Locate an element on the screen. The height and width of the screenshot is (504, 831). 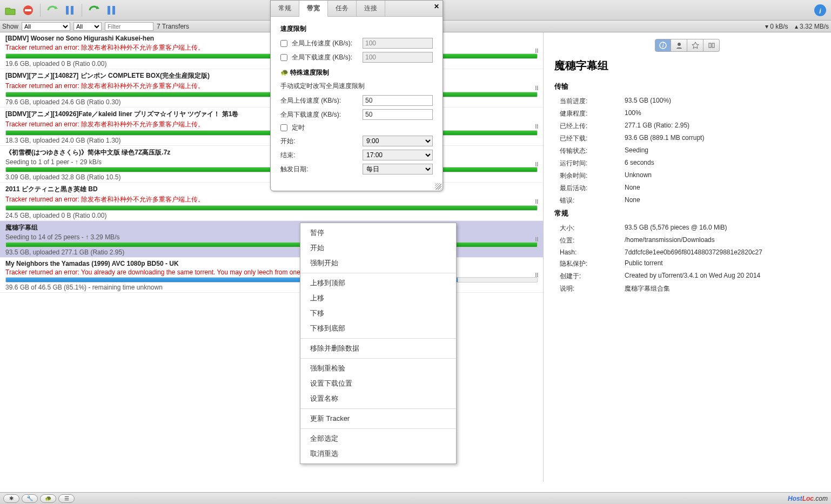
filter-input is located at coordinates (129, 26).